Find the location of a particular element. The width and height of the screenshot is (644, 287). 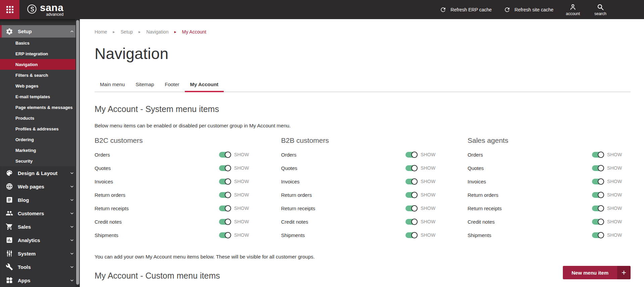

toggle-b2c-customers-quotes is located at coordinates (225, 168).